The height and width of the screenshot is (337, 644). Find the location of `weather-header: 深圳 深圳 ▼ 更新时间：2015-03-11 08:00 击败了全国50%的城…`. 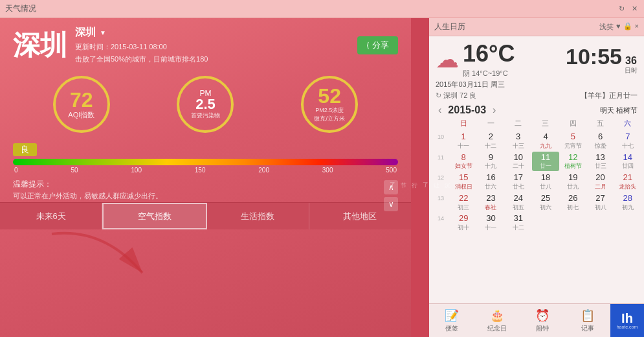

weather-header: 深圳 深圳 ▼ 更新时间：2015-03-11 08:00 击败了全国50%的城… is located at coordinates (206, 44).